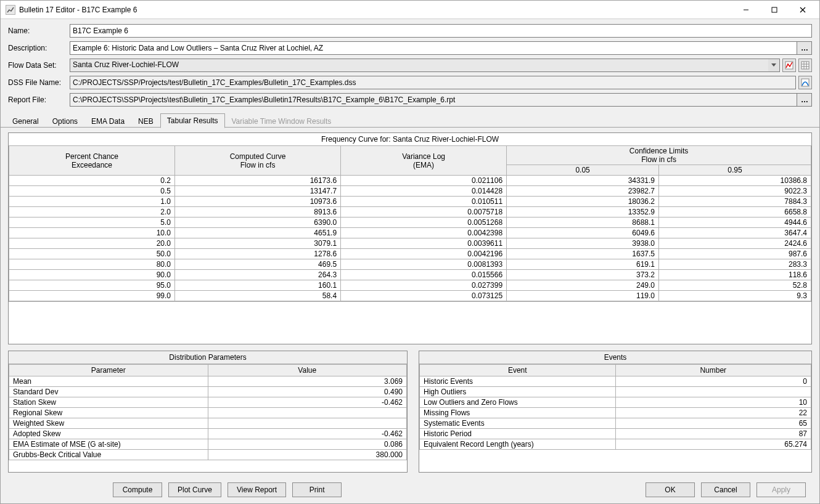 The width and height of the screenshot is (820, 504). Describe the element at coordinates (424, 275) in the screenshot. I see `cell: 0.015566` at that location.